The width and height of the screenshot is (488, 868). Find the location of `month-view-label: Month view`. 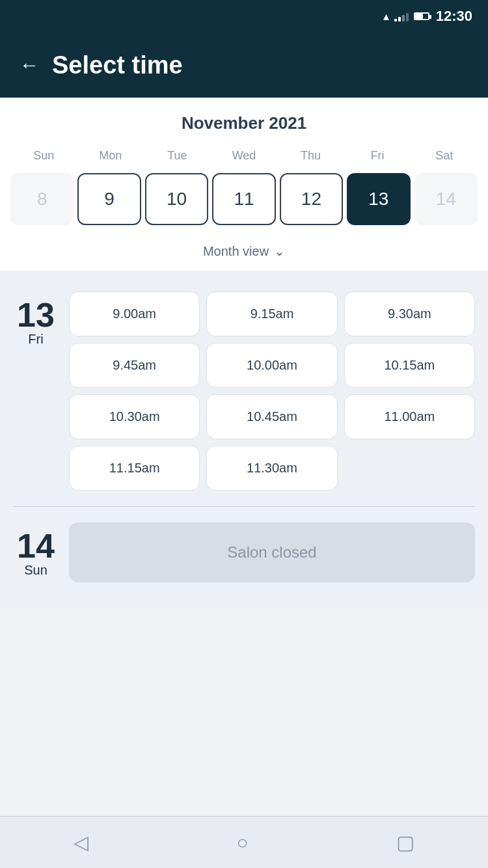

month-view-label: Month view is located at coordinates (236, 251).